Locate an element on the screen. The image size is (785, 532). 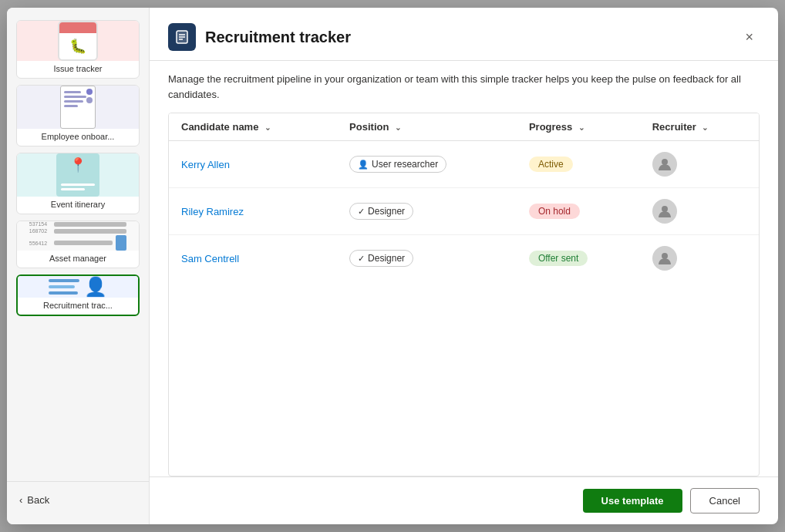
table-header-row: Candidate name ⌄ Position ⌄ Progress ⌄ is located at coordinates (464, 127).